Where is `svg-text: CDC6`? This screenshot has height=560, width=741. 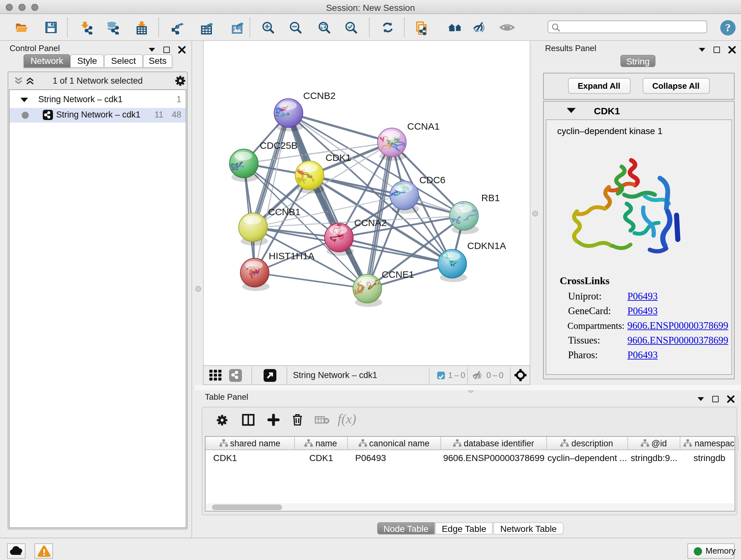
svg-text: CDC6 is located at coordinates (432, 180).